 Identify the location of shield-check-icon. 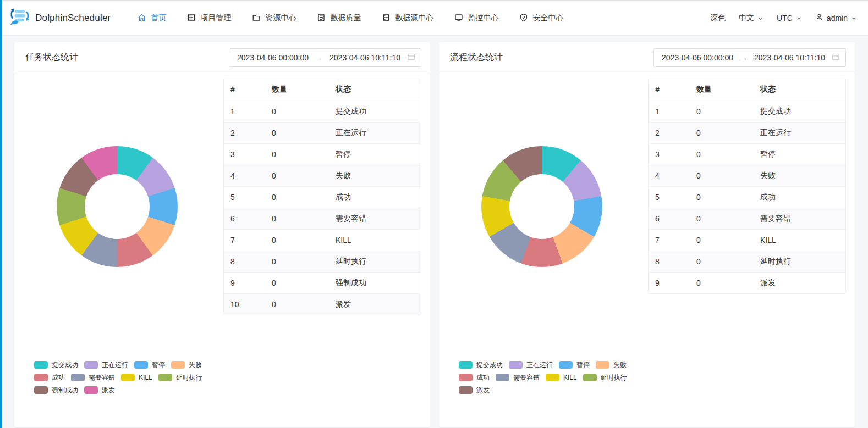
(524, 19).